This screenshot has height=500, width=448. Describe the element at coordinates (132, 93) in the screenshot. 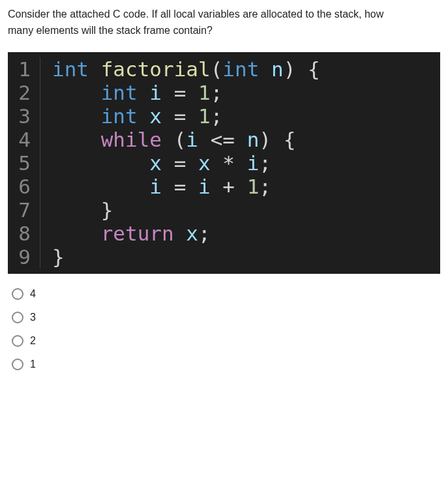

I see `code-content: int i = 1;` at that location.